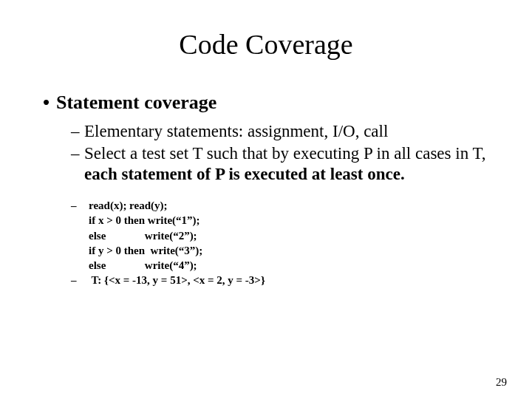 This screenshot has height=399, width=532. Describe the element at coordinates (290, 132) in the screenshot. I see `level2-text: Elementary statements: assignment, I/O, …` at that location.